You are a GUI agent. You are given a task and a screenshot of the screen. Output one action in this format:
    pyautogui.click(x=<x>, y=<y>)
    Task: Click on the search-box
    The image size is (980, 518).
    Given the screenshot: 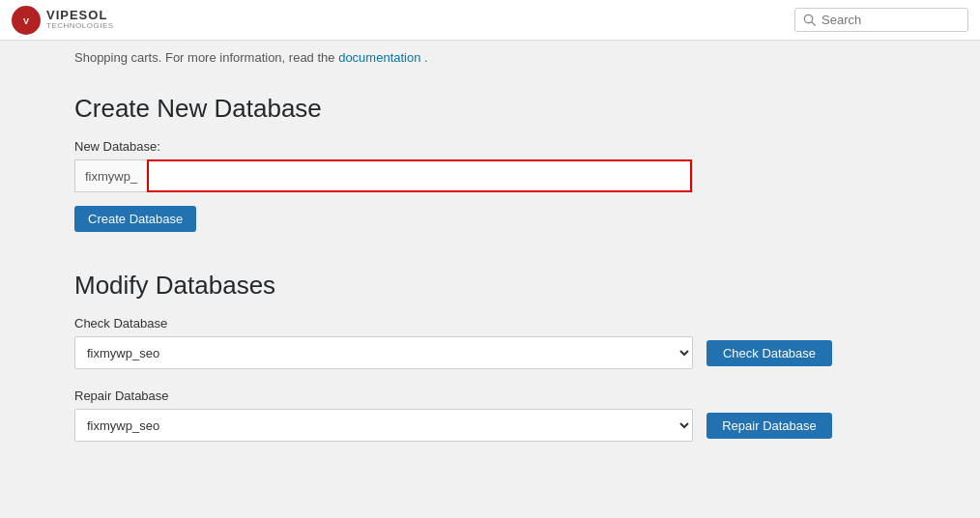 What is the action you would take?
    pyautogui.click(x=881, y=19)
    